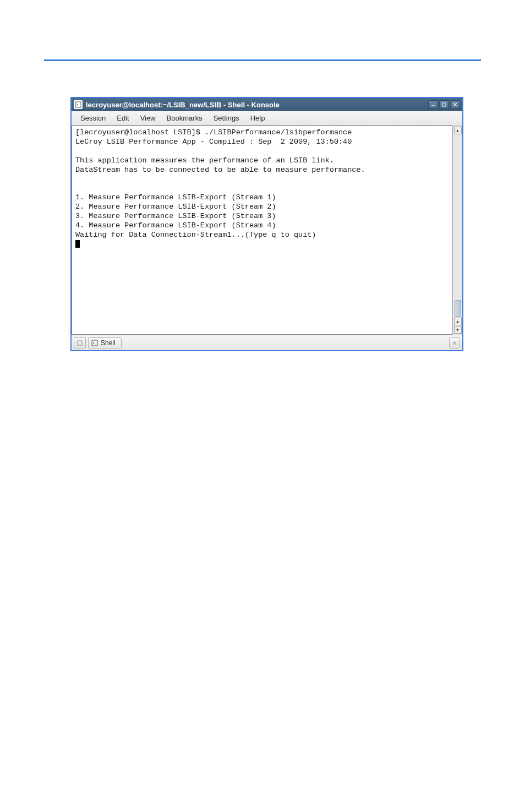 The height and width of the screenshot is (812, 525). What do you see at coordinates (205, 161) in the screenshot?
I see `terminal-line: This application measures the performanc…` at bounding box center [205, 161].